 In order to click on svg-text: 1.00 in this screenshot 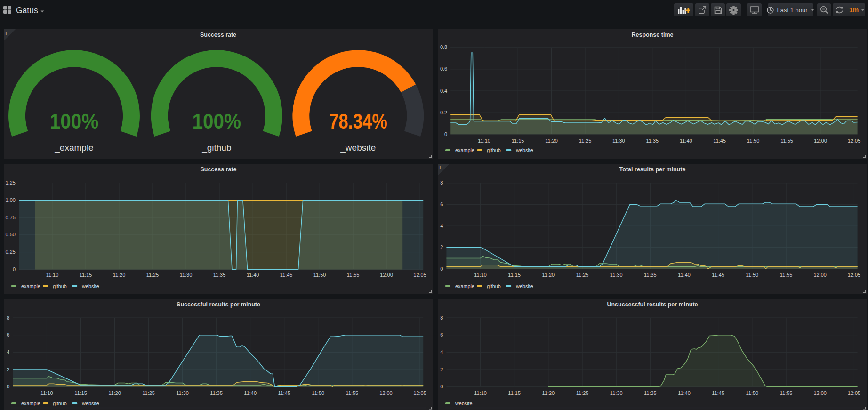, I will do `click(10, 200)`.